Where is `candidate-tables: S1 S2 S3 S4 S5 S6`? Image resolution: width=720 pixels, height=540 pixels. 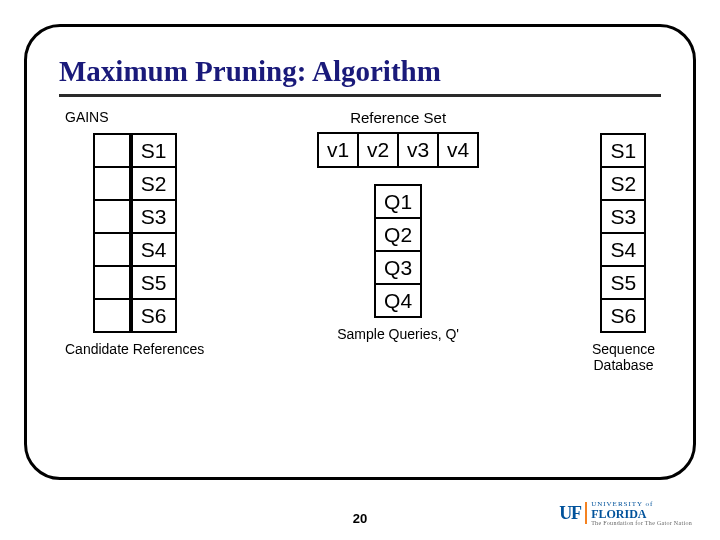
candidate-tables: S1 S2 S3 S4 S5 S6 is located at coordinates (135, 233).